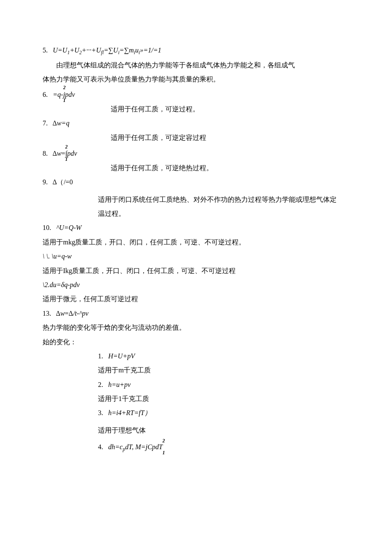 This screenshot has height=555, width=392. Describe the element at coordinates (135, 447) in the screenshot. I see `eq-b: dT, M=` at that location.